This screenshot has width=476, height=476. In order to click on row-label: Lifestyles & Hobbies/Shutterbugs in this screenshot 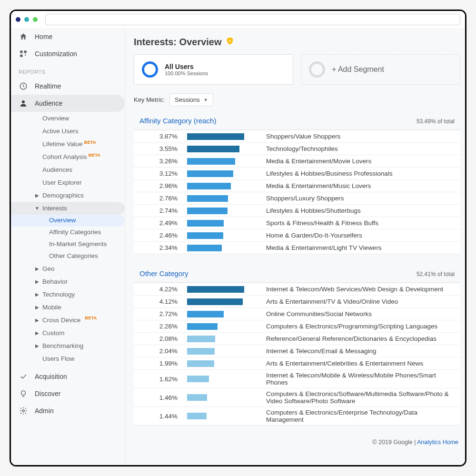, I will do `click(357, 210)`.